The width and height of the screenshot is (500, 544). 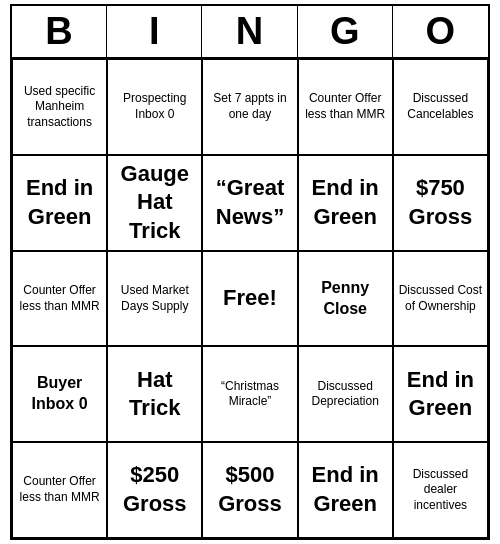 What do you see at coordinates (250, 32) in the screenshot?
I see `bingo-header: BINGO` at bounding box center [250, 32].